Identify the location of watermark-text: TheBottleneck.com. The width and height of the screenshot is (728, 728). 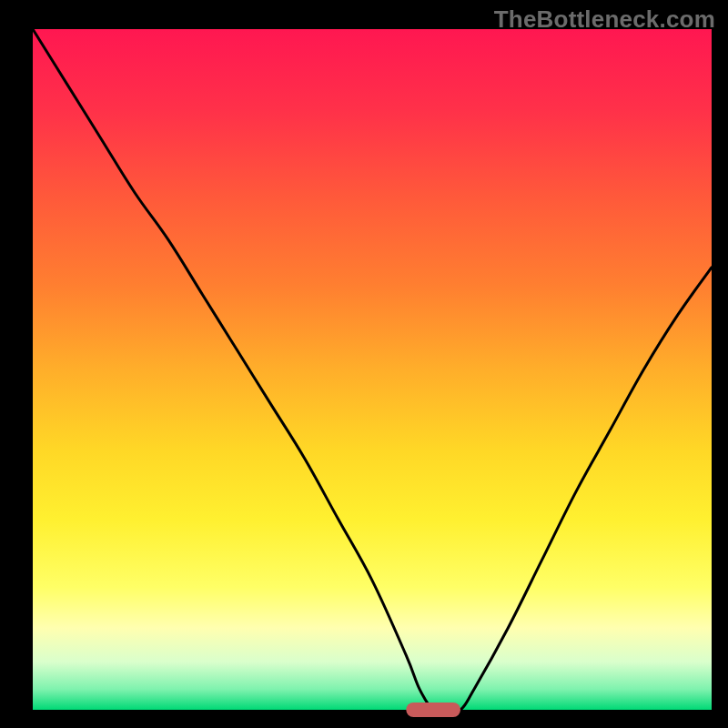
(604, 20).